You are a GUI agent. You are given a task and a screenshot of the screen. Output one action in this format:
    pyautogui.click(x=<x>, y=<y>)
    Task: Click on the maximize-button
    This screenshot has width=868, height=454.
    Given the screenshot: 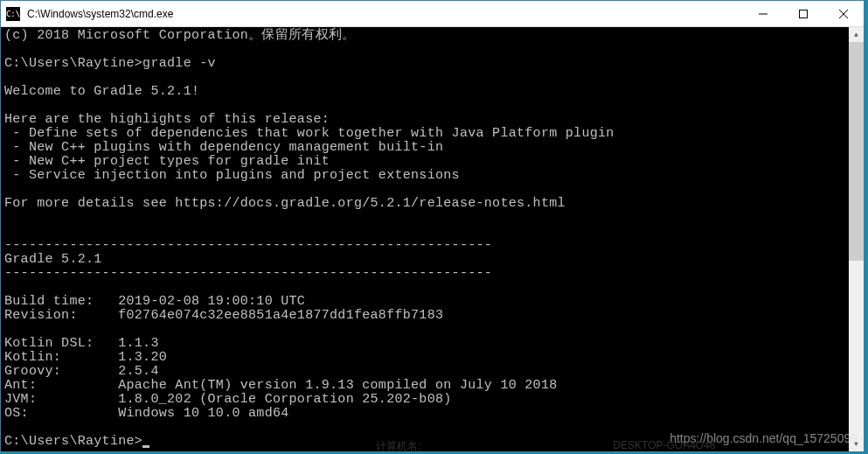 What is the action you would take?
    pyautogui.click(x=803, y=14)
    